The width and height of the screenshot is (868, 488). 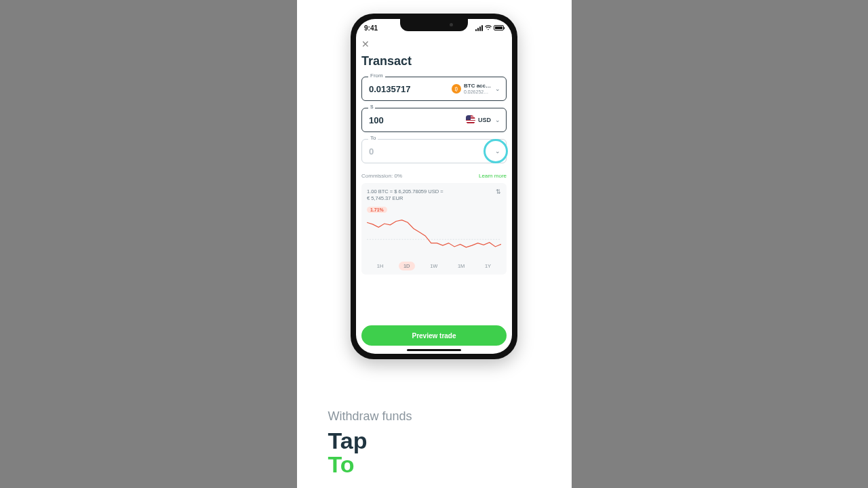 What do you see at coordinates (389, 152) in the screenshot?
I see `to-placeholder: 0` at bounding box center [389, 152].